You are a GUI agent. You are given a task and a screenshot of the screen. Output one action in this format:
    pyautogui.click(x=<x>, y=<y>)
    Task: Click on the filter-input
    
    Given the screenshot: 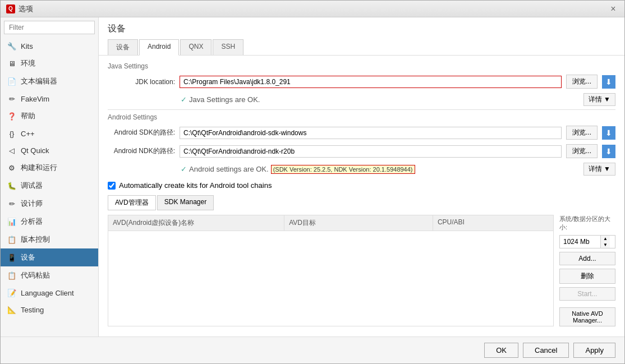 What is the action you would take?
    pyautogui.click(x=49, y=27)
    